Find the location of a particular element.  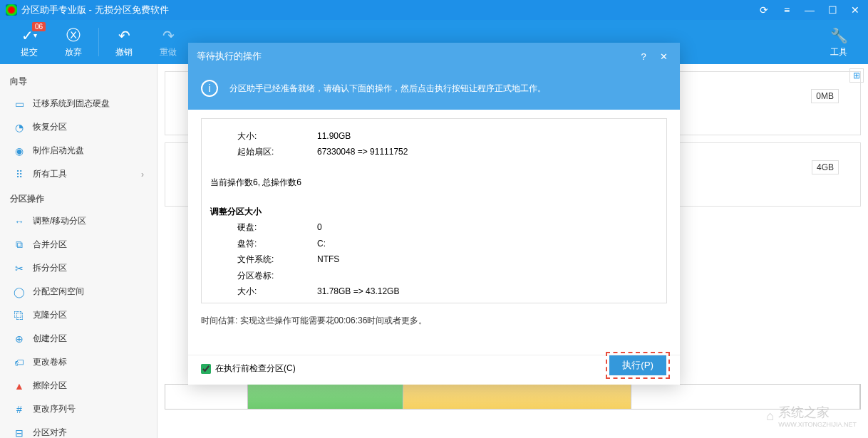

minimize-icon: — is located at coordinates (810, 10).